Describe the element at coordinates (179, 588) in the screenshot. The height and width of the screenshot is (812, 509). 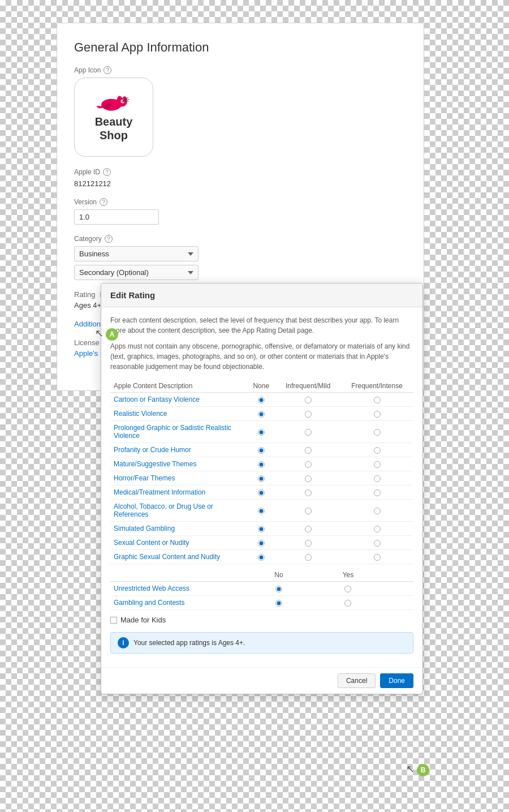
I see `binary-label-0: Unrestricted Web Access` at that location.